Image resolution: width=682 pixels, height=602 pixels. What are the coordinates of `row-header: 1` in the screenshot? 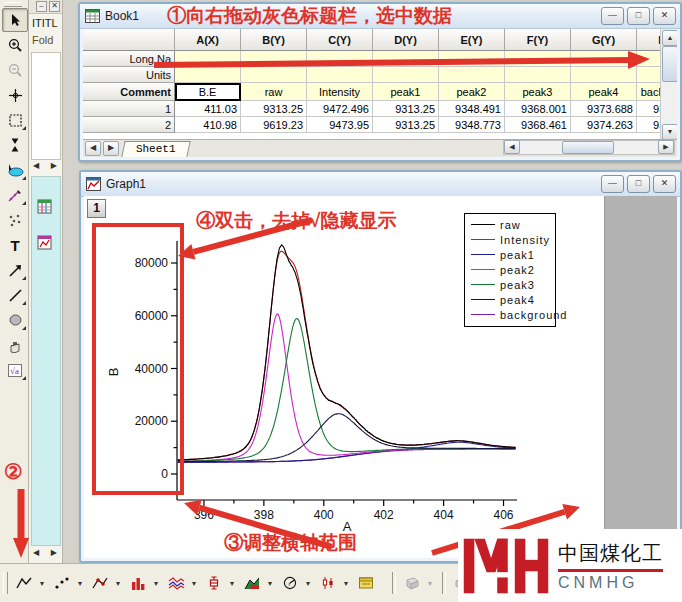 It's located at (129, 109).